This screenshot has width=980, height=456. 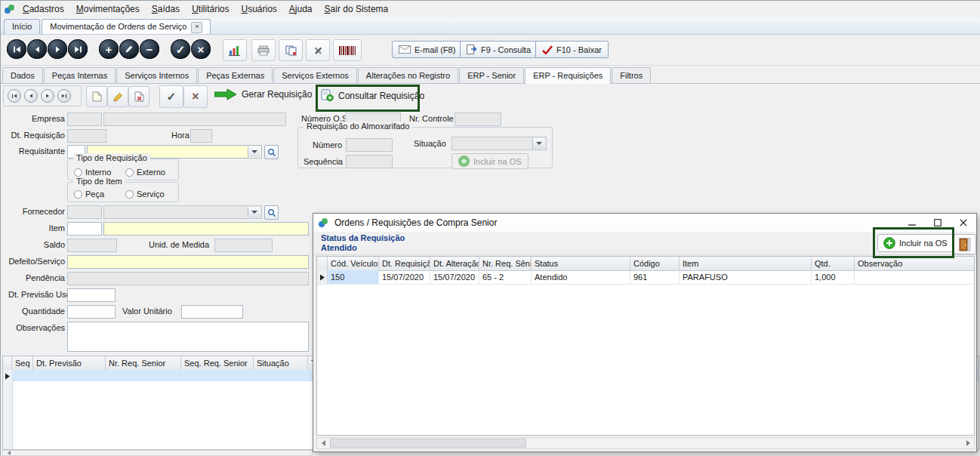 I want to click on saldo-field, so click(x=92, y=245).